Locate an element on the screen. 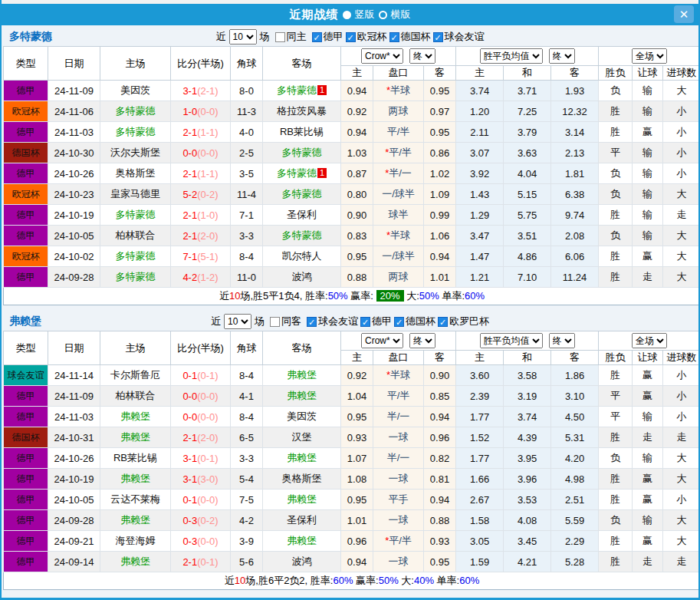 This screenshot has width=700, height=600. same-venue-filter: 同主 is located at coordinates (291, 37).